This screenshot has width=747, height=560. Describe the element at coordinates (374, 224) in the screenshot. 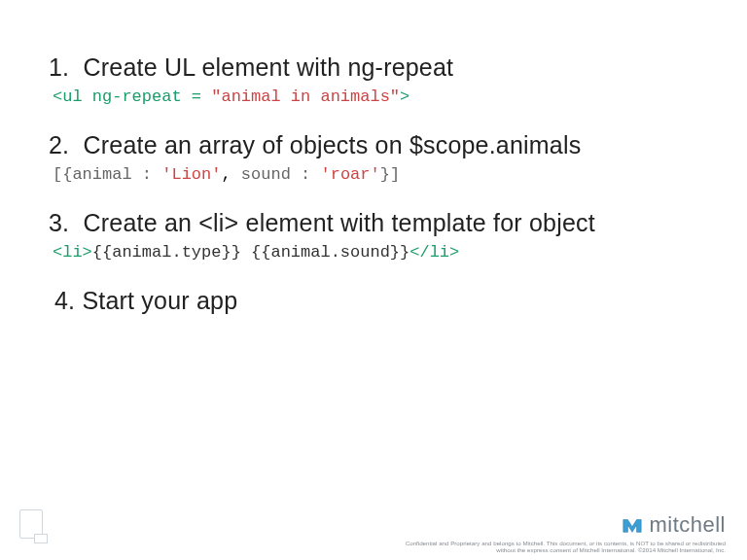

I see `step-3: 3. Create an <li> element with template …` at that location.